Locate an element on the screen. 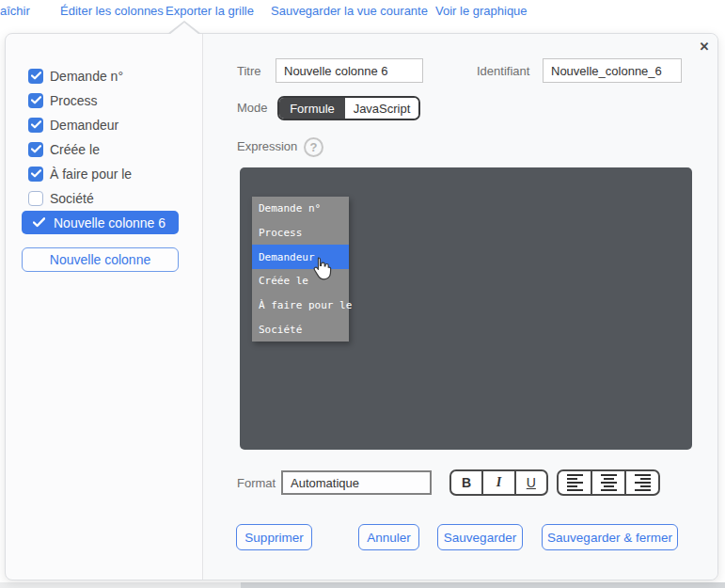 Image resolution: width=725 pixels, height=588 pixels. page-background-strip-dark is located at coordinates (483, 585).